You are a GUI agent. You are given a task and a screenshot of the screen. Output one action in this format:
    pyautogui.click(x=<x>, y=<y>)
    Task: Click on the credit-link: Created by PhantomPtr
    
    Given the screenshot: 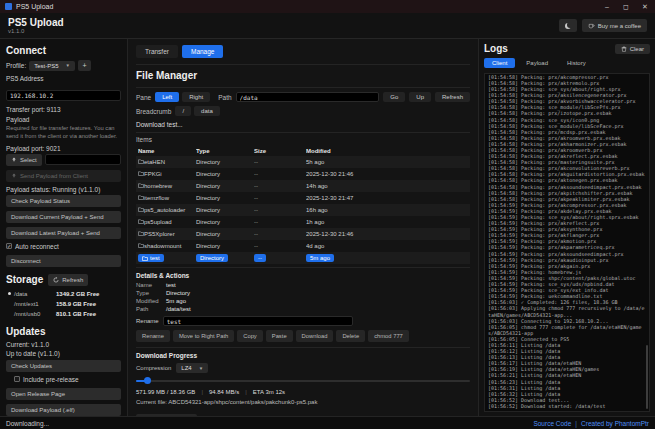 What is the action you would take?
    pyautogui.click(x=615, y=424)
    